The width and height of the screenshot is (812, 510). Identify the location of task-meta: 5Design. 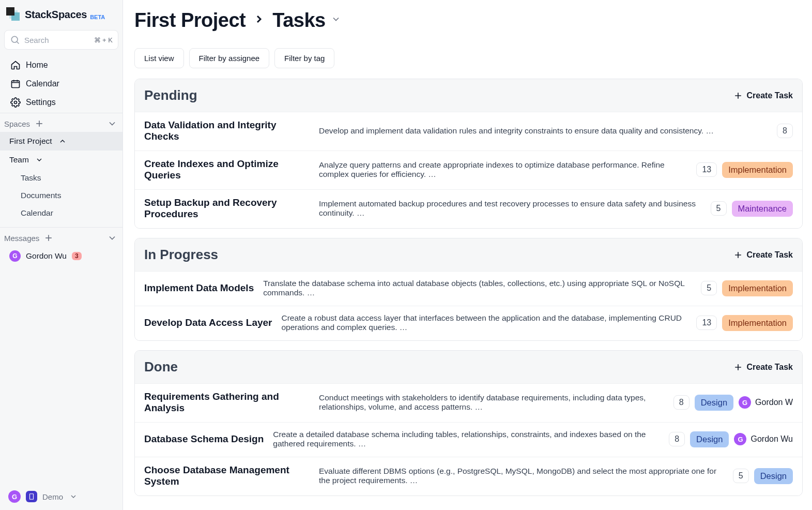
(763, 476).